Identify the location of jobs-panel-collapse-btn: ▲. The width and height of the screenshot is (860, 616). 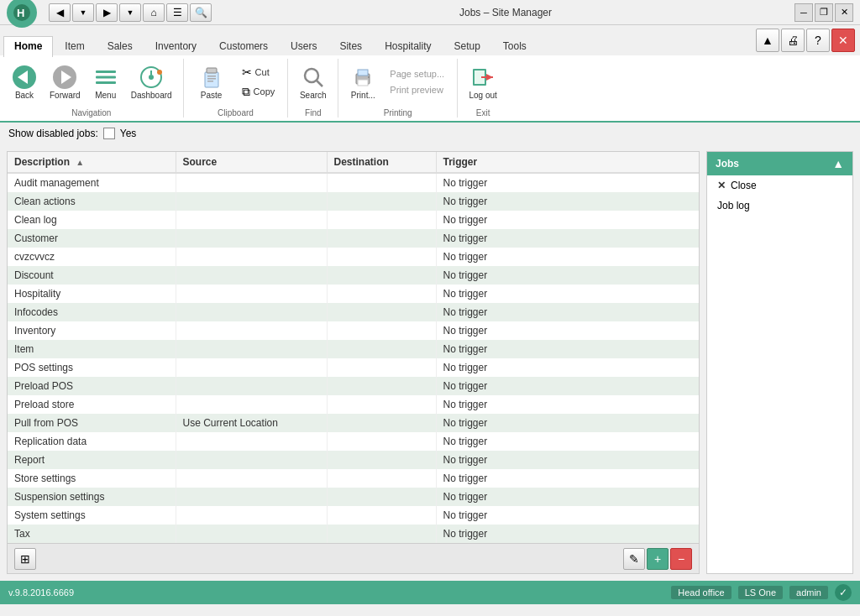
(838, 164).